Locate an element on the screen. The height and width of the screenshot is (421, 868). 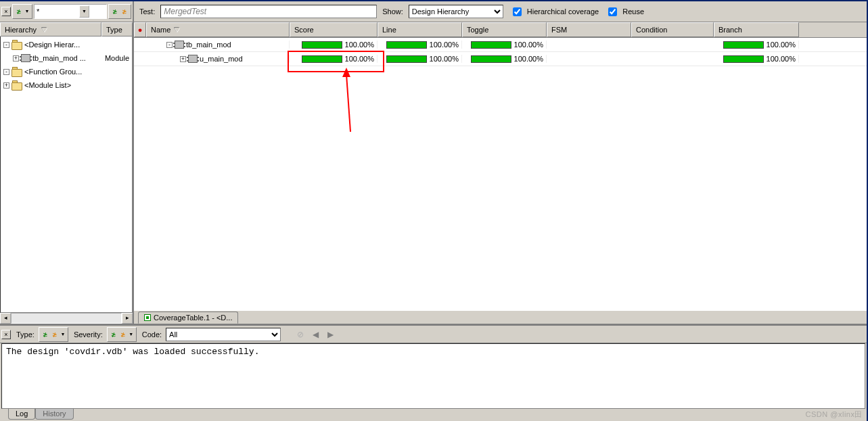
tab-history: History is located at coordinates (54, 414).